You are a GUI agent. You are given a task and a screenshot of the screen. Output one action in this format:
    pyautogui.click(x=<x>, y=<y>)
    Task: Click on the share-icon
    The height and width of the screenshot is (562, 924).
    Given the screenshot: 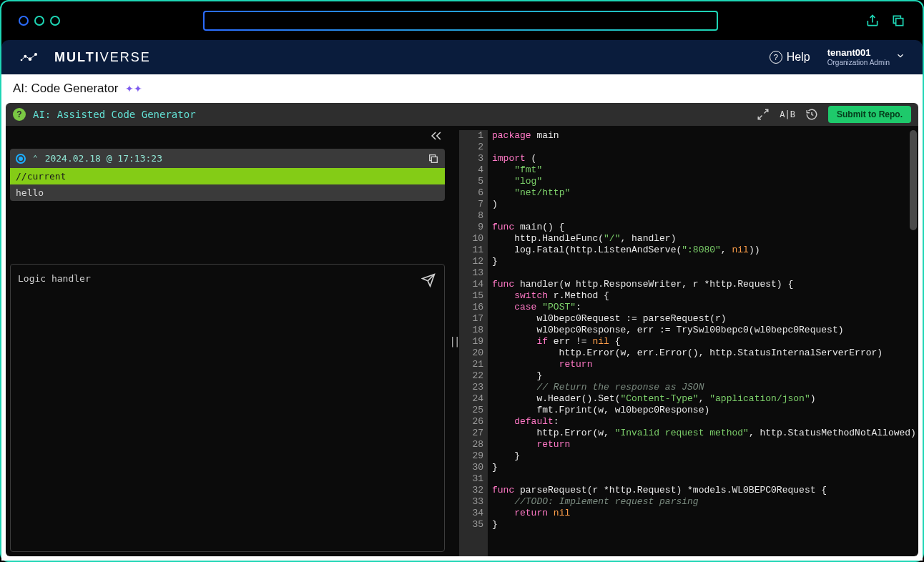 What is the action you would take?
    pyautogui.click(x=873, y=21)
    